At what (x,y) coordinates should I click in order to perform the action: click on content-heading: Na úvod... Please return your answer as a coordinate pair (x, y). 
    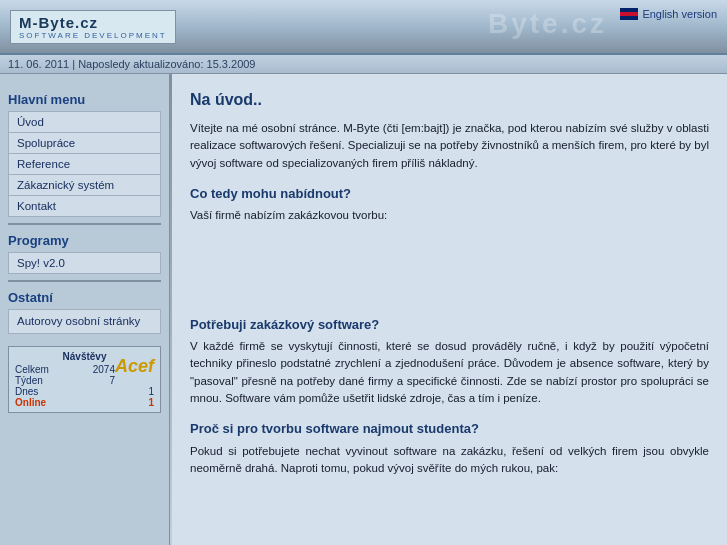
    Looking at the image, I should click on (450, 100).